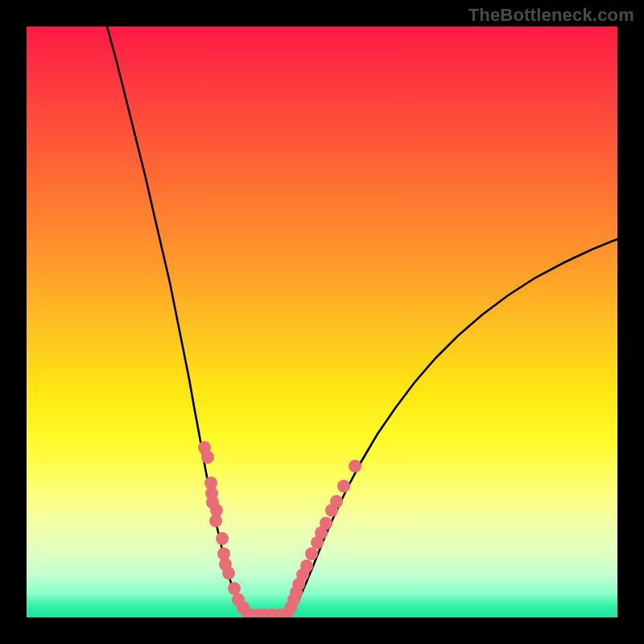  Describe the element at coordinates (551, 15) in the screenshot. I see `watermark-text: TheBottleneck.com` at that location.